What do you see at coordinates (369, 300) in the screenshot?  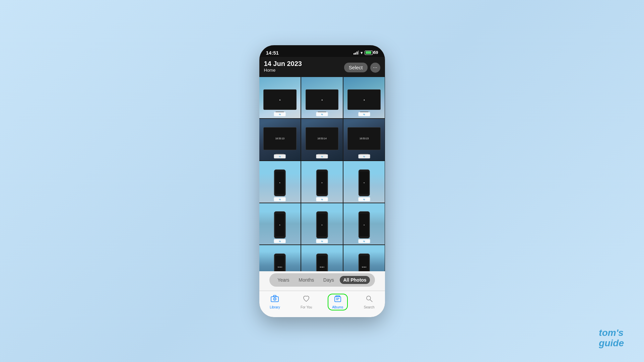 I see `search-icon` at bounding box center [369, 300].